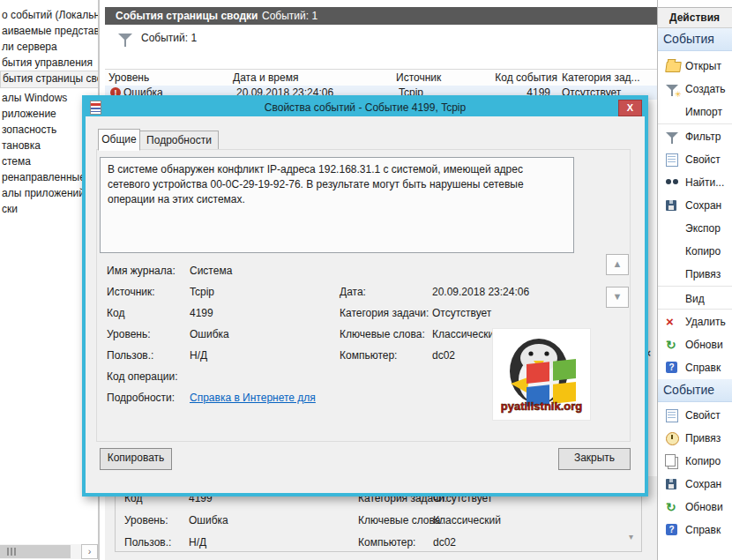 Image resolution: width=732 pixels, height=560 pixels. I want to click on preview-level-label: Уровень:, so click(146, 520).